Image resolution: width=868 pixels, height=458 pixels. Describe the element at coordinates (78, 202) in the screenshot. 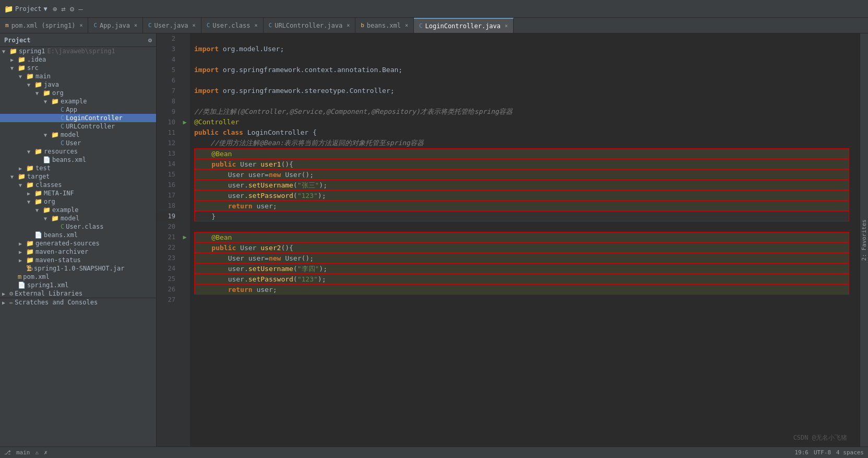

I see `tree-item-org-target: ▼ 📁 org` at that location.